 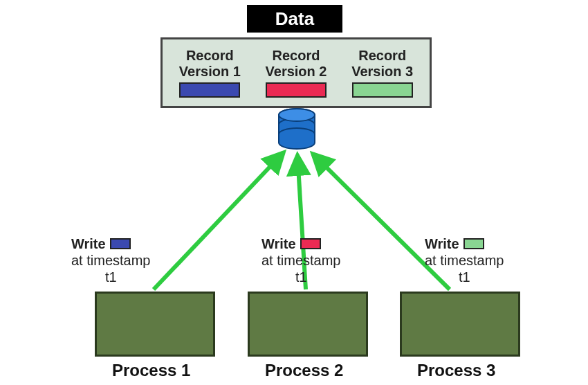 I want to click on record-label: Record Version 3, so click(x=382, y=64).